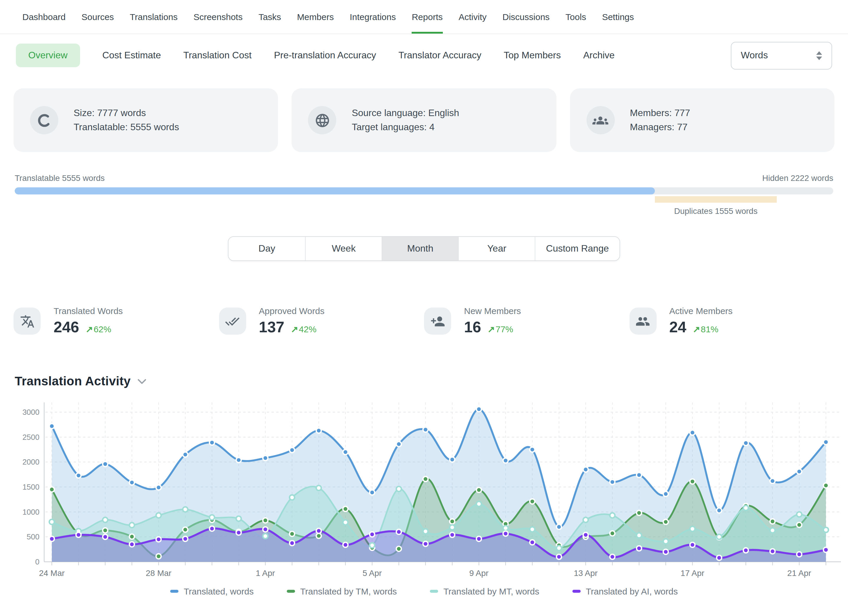 The height and width of the screenshot is (616, 848). I want to click on duplicates-label: Duplicates 1555 words, so click(716, 211).